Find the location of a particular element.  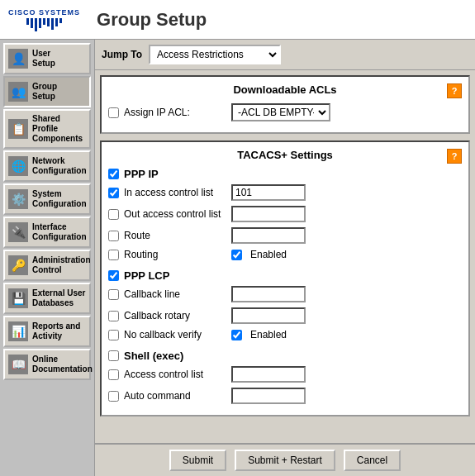

routing-enabled-checkbox is located at coordinates (236, 255).